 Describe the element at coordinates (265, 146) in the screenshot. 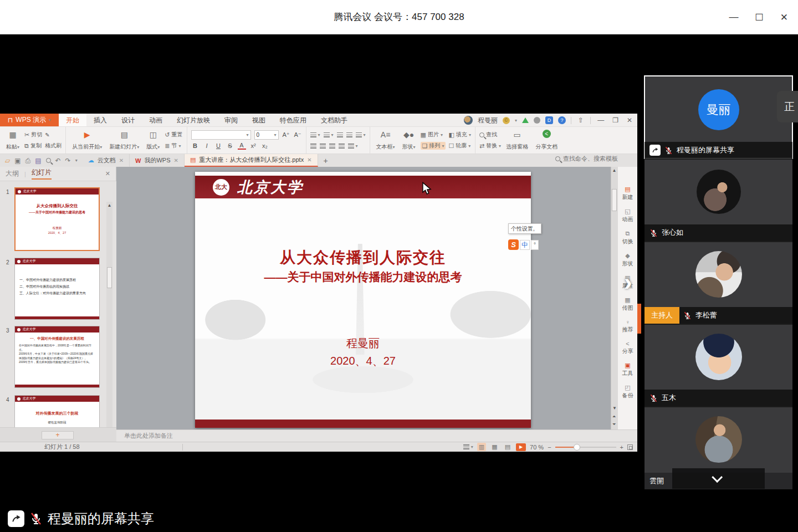

I see `subscript-button: x₂` at that location.